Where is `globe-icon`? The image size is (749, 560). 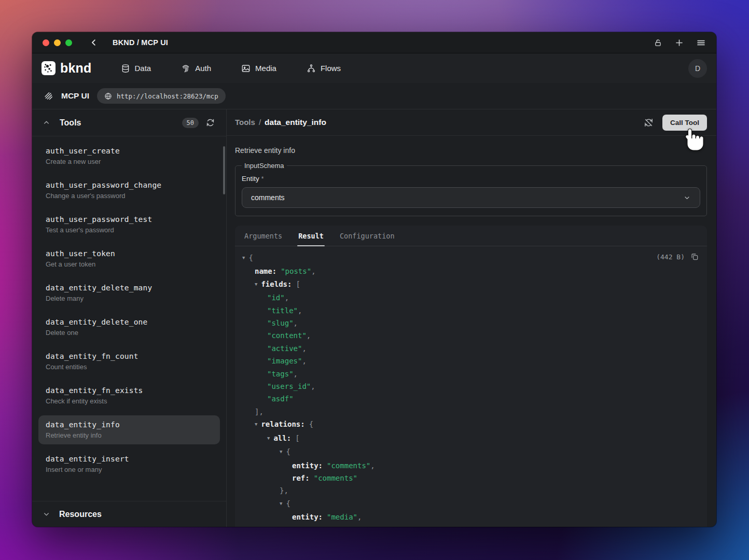
globe-icon is located at coordinates (108, 96).